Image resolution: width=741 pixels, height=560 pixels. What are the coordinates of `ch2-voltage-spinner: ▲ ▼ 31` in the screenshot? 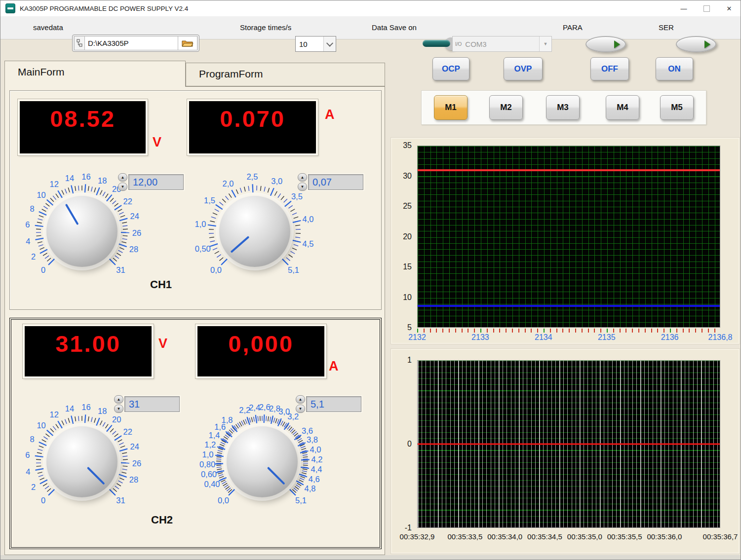 It's located at (147, 404).